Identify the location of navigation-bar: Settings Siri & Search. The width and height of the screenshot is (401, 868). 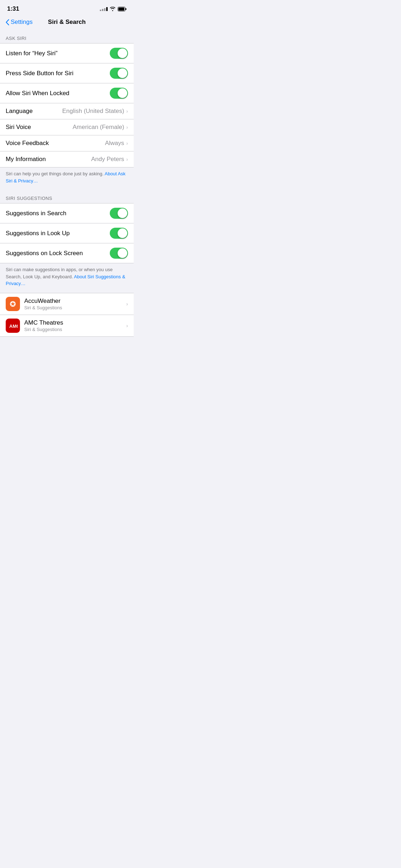
(67, 23).